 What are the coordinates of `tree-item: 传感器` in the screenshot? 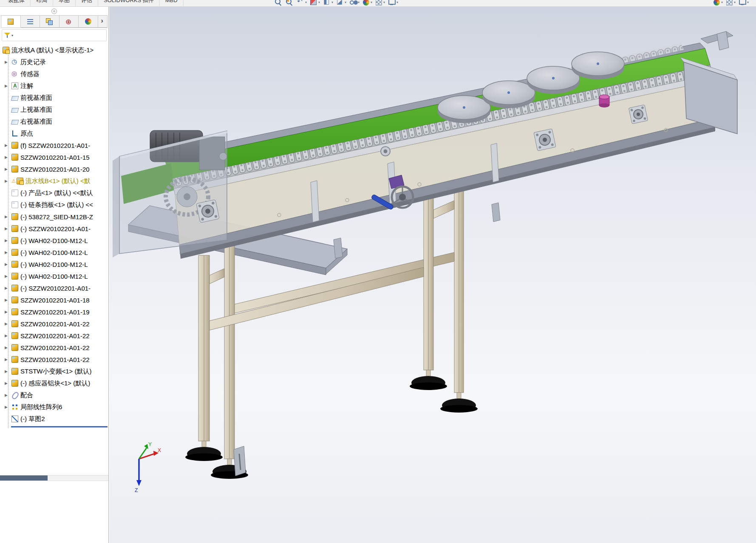 It's located at (54, 74).